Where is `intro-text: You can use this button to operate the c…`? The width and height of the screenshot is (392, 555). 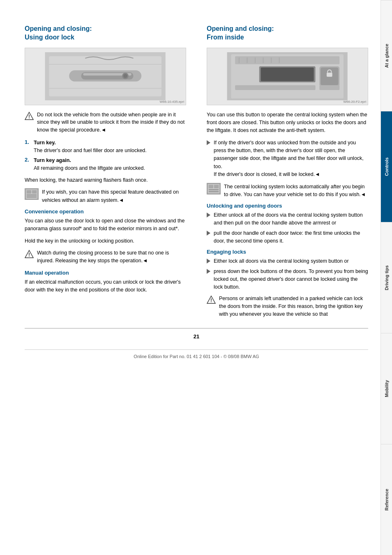
intro-text: You can use this button to operate the c… is located at coordinates (288, 123).